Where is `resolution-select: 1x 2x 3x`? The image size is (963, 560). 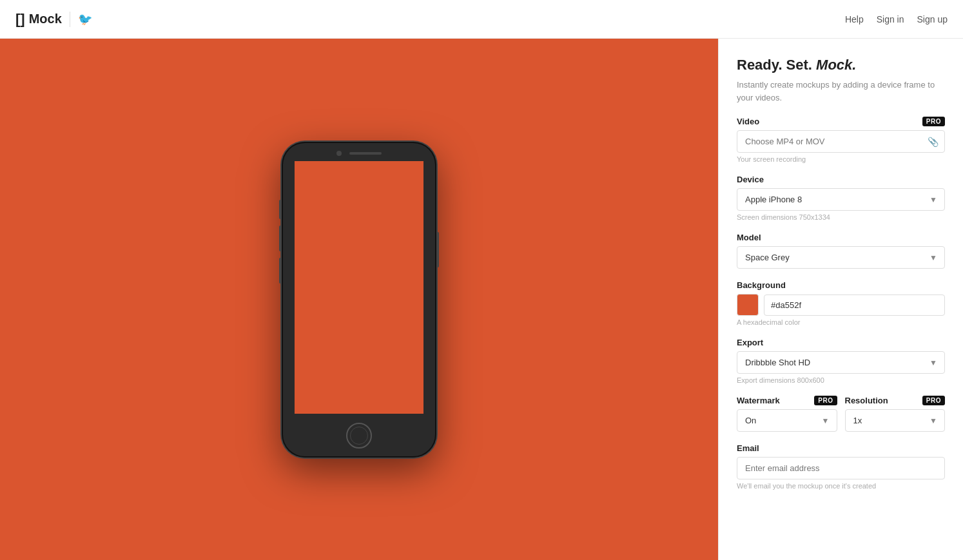 resolution-select: 1x 2x 3x is located at coordinates (895, 420).